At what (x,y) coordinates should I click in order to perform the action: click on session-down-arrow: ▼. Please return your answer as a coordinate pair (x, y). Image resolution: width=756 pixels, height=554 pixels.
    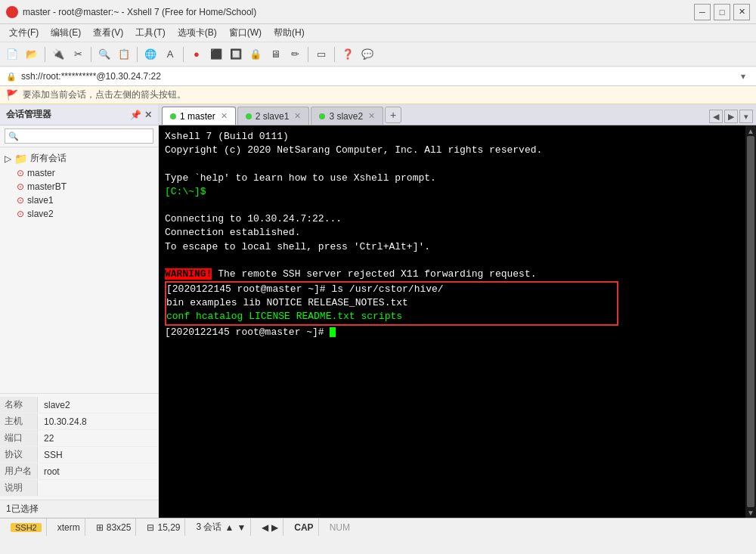
    Looking at the image, I should click on (241, 528).